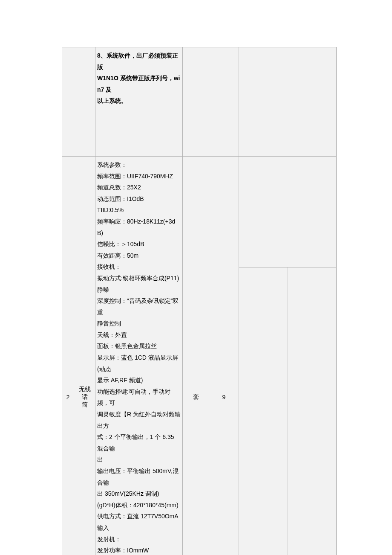 Image resolution: width=392 pixels, height=555 pixels. Describe the element at coordinates (288, 212) in the screenshot. I see `cell-blank-upper` at that location.